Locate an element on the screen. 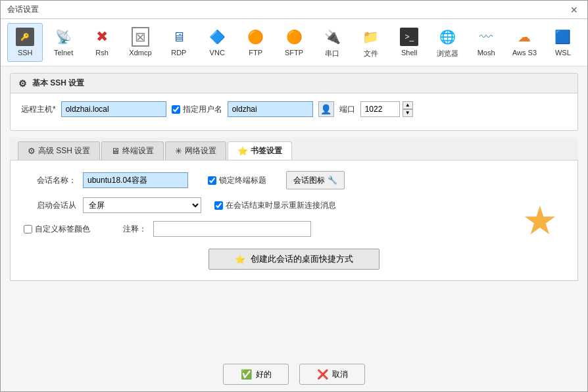 The width and height of the screenshot is (588, 392). lock-title-text: 锁定终端标题 is located at coordinates (243, 180).